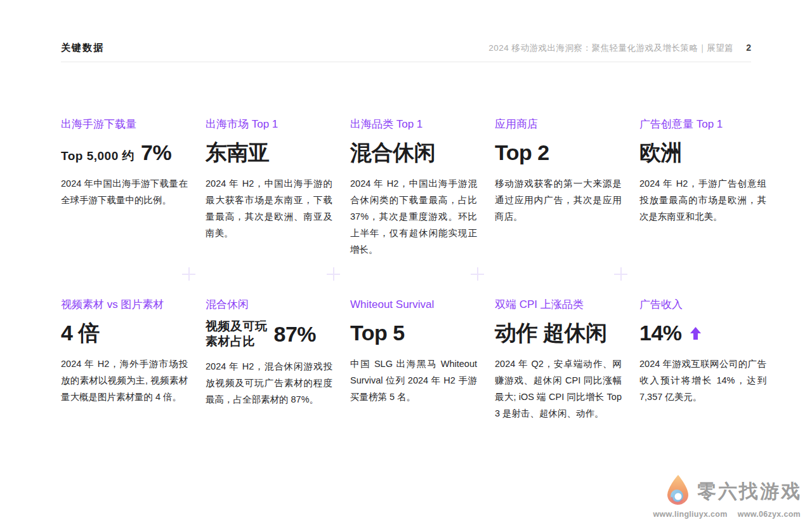 The image size is (812, 520). I want to click on watermark-url: www.06zyx.com, so click(769, 514).